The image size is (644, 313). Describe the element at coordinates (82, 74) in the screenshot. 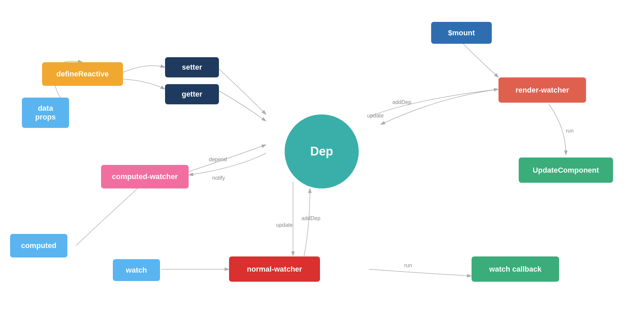

I see `define-reactive-label: defineReactive` at that location.